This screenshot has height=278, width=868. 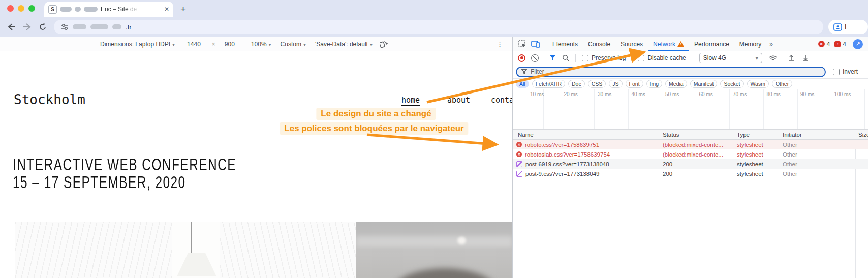 I want to click on type-filter-chip-other: Other, so click(x=782, y=84).